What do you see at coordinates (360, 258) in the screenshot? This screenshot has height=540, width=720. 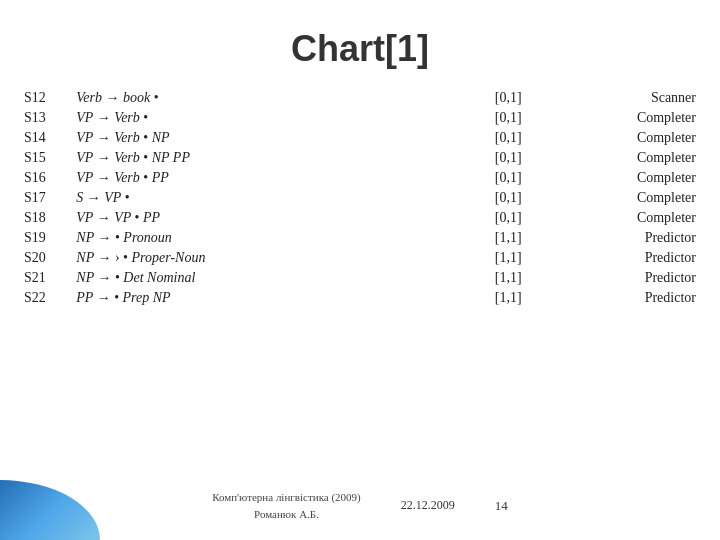 I see `table-row: S20NP → › • Proper-Noun[1,1]Predictor` at bounding box center [360, 258].